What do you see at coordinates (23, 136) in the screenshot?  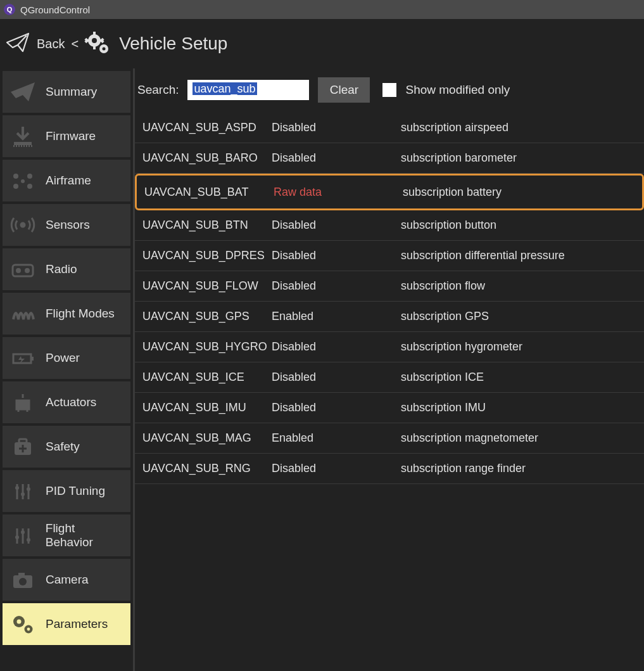 I see `download-icon` at bounding box center [23, 136].